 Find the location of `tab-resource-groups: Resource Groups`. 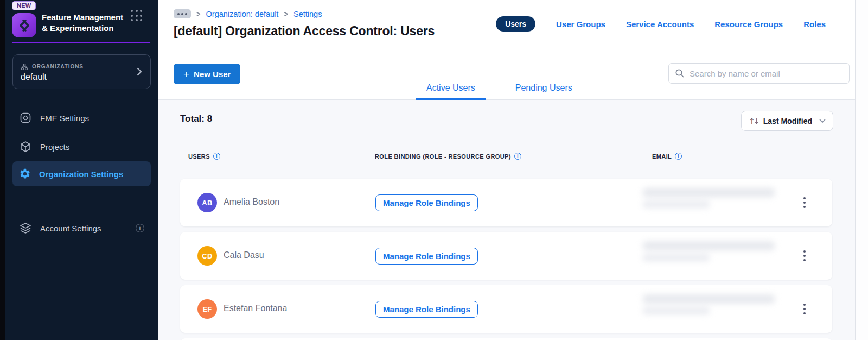

tab-resource-groups: Resource Groups is located at coordinates (749, 24).